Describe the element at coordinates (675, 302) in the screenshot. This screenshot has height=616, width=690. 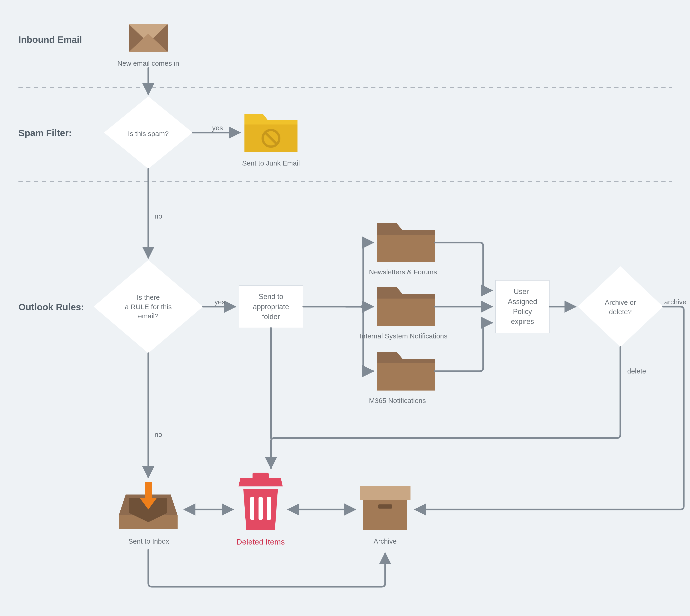
I see `label-archive: archive` at that location.